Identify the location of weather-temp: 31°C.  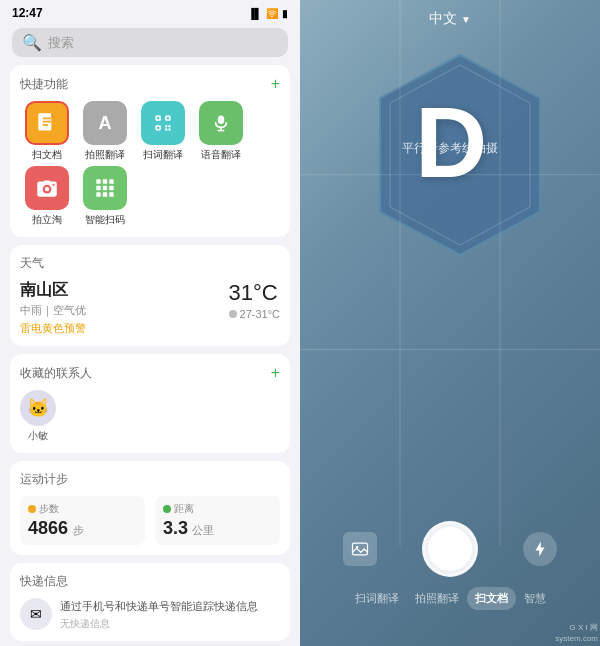
(254, 293).